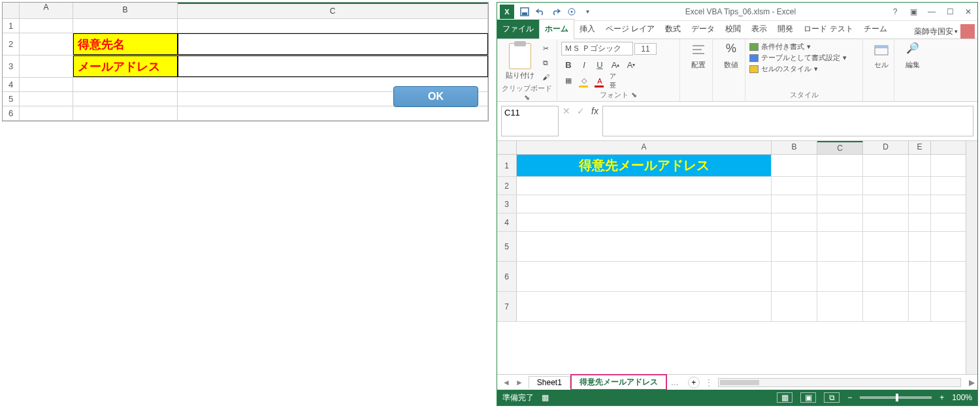 The height and width of the screenshot is (408, 980). Describe the element at coordinates (572, 12) in the screenshot. I see `touch-mode-icon` at that location.